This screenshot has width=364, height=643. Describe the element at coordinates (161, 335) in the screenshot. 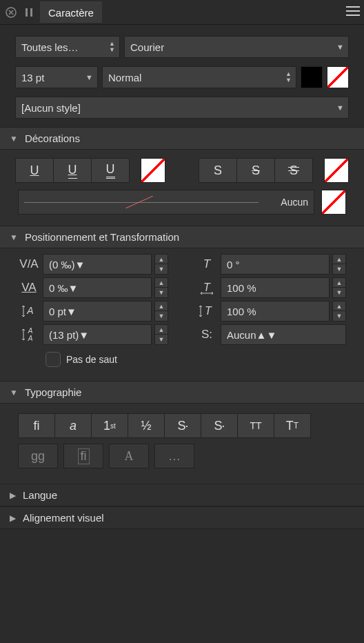

I see `leading-stepper: ▲▼` at that location.